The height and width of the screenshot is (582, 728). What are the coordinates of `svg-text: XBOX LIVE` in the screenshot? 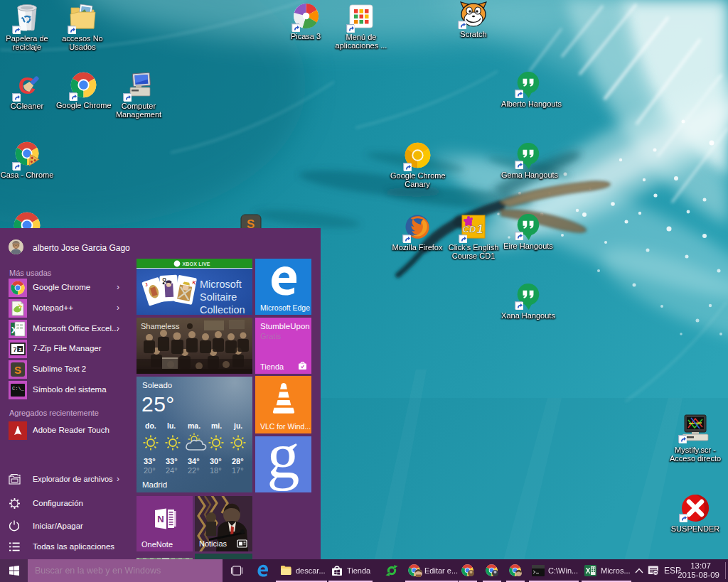 It's located at (196, 264).